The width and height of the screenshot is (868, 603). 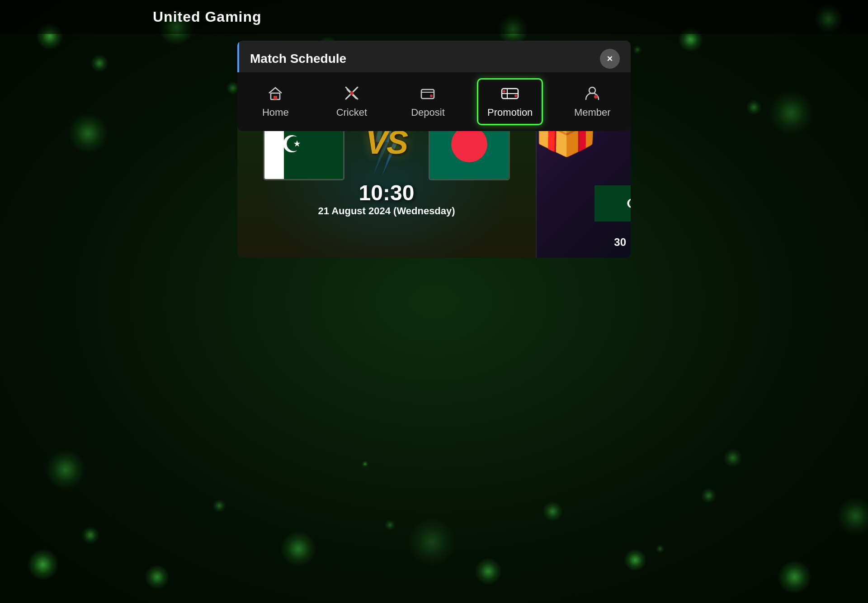 I want to click on nav-item-promotion: Promotion, so click(x=510, y=102).